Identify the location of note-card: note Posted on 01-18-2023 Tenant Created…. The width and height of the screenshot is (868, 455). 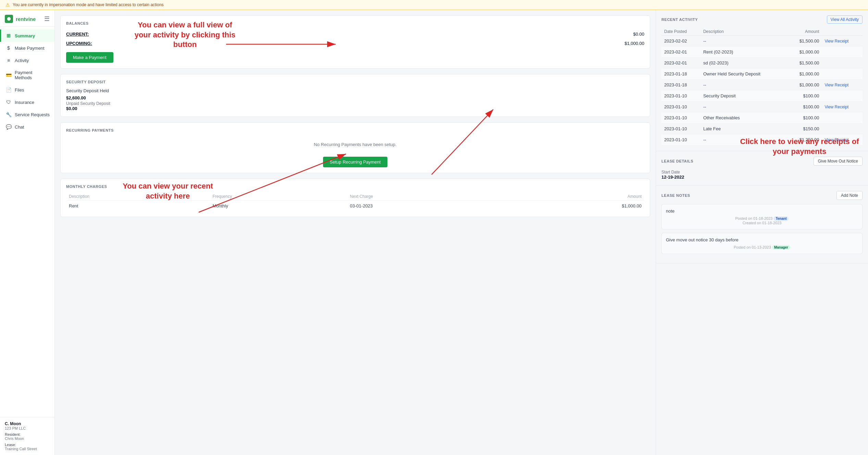
(762, 217).